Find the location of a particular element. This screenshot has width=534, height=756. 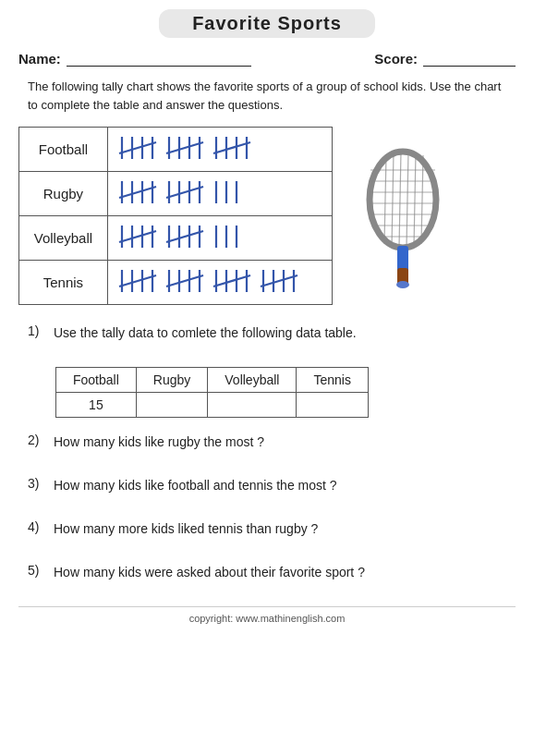

table-row: Football is located at coordinates (176, 150).